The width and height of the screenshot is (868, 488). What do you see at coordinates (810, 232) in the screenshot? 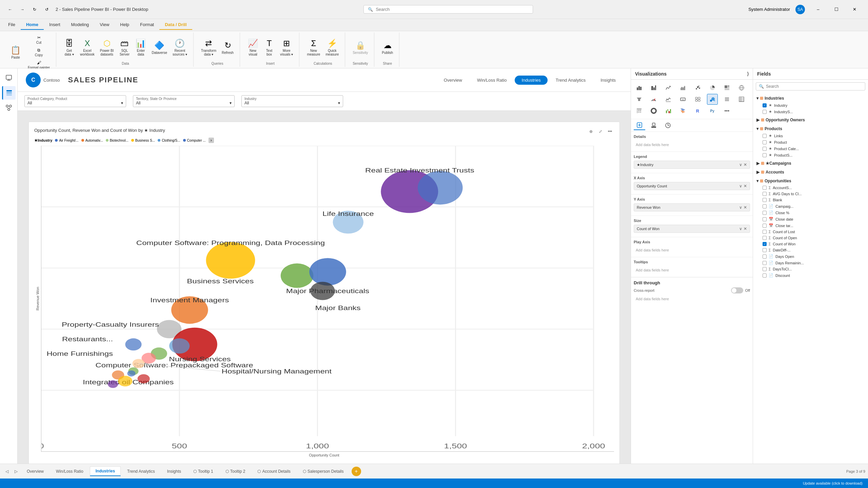
I see `field-item-count-lost: Σ Count of Lost` at bounding box center [810, 232].